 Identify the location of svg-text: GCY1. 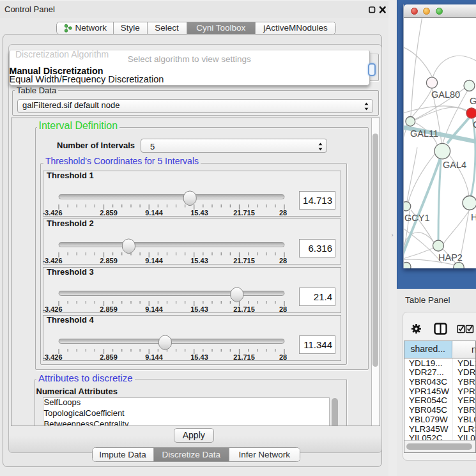
(417, 217).